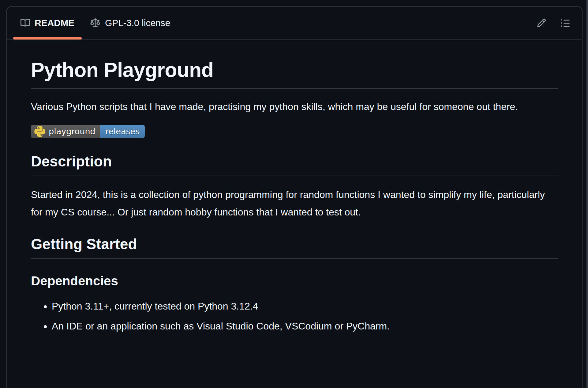 The width and height of the screenshot is (588, 388). What do you see at coordinates (541, 23) in the screenshot?
I see `pencil-icon` at bounding box center [541, 23].